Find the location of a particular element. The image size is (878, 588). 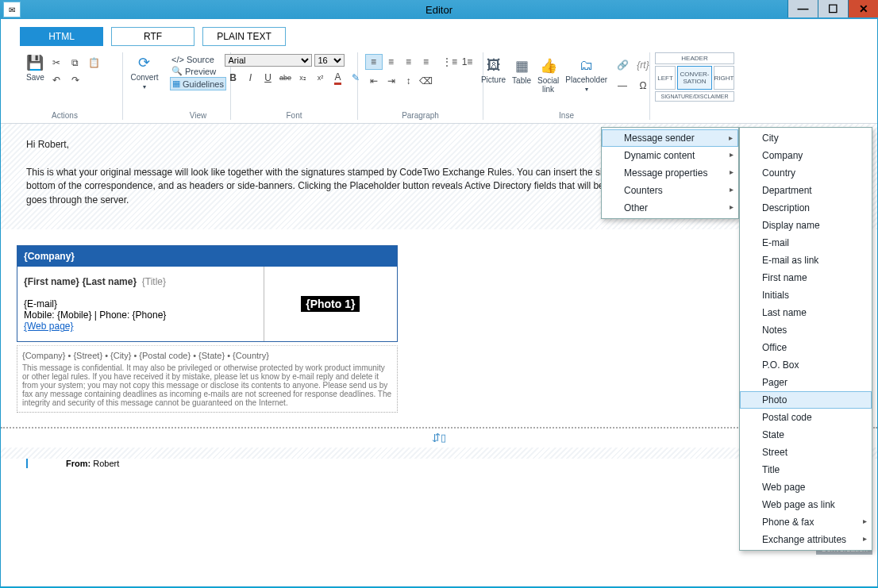

align-left-button: ≡ is located at coordinates (374, 62).